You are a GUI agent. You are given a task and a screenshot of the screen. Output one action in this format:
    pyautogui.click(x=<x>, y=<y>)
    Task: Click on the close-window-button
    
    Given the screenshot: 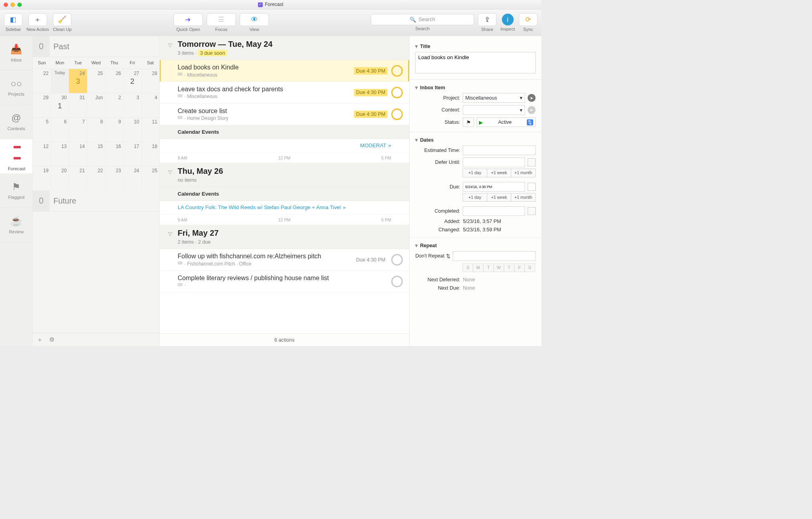 What is the action you would take?
    pyautogui.click(x=6, y=5)
    